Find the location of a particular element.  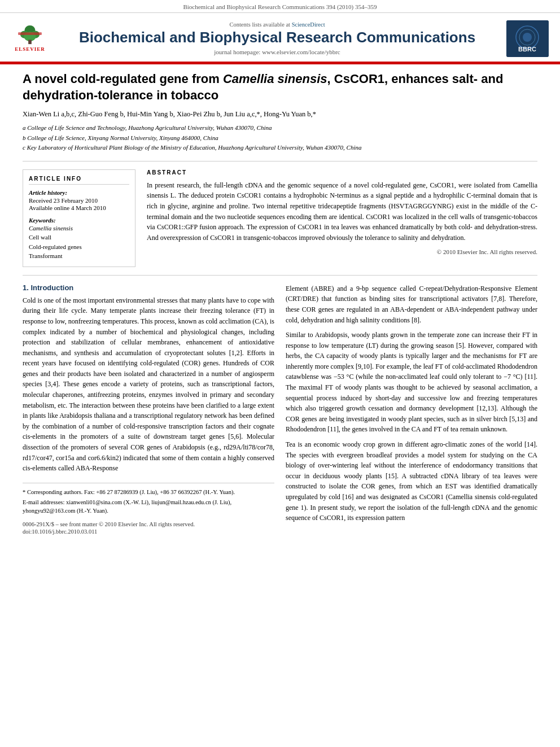

keyword-1: Camellia sinensis is located at coordinates (79, 228).